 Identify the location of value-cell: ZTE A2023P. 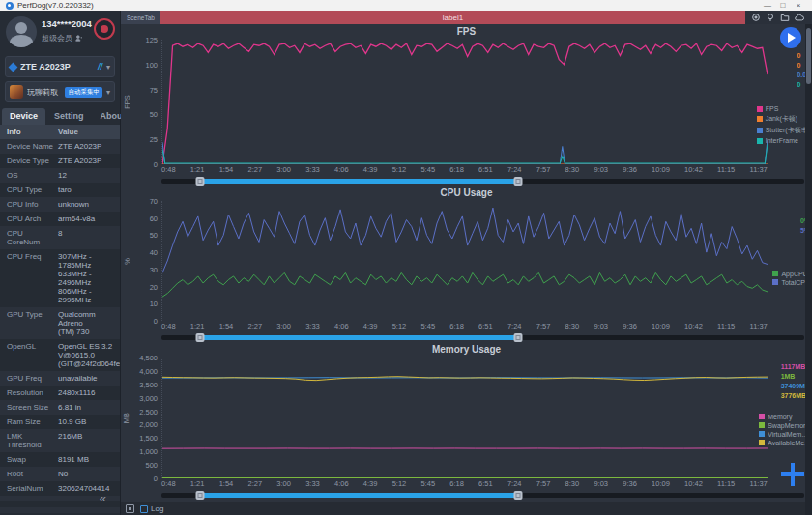
(88, 147).